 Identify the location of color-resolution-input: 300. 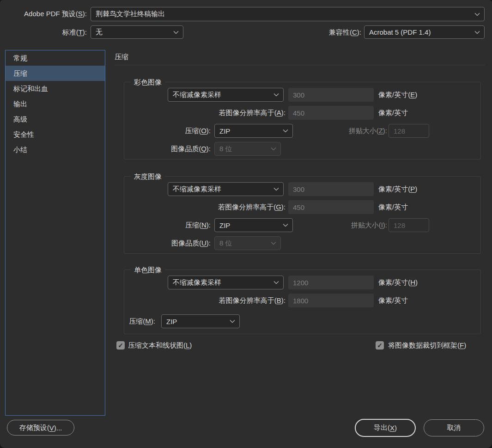
(331, 95).